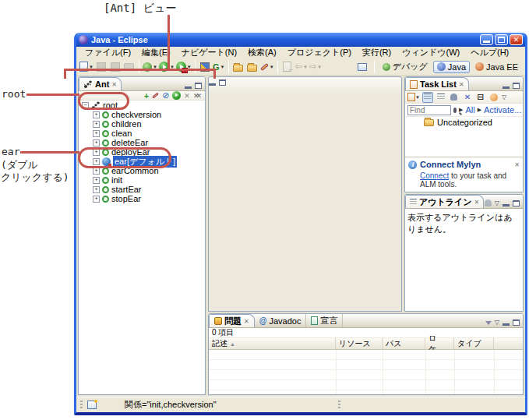 This screenshot has width=529, height=420. I want to click on connect-link: Connect, so click(435, 176).